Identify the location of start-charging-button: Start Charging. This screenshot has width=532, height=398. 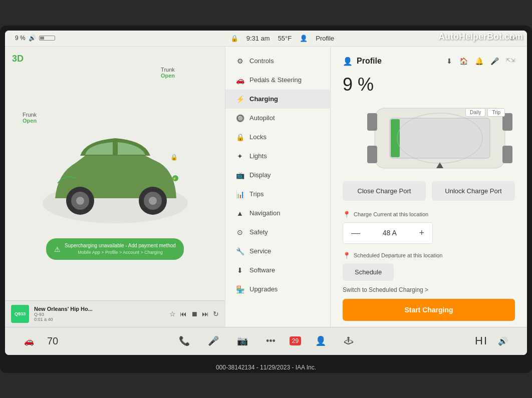
(429, 310).